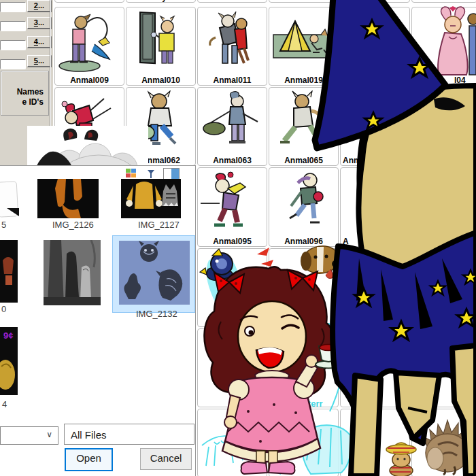 This screenshot has height=476, width=476. I want to click on browse-button-4: 4..., so click(39, 42).